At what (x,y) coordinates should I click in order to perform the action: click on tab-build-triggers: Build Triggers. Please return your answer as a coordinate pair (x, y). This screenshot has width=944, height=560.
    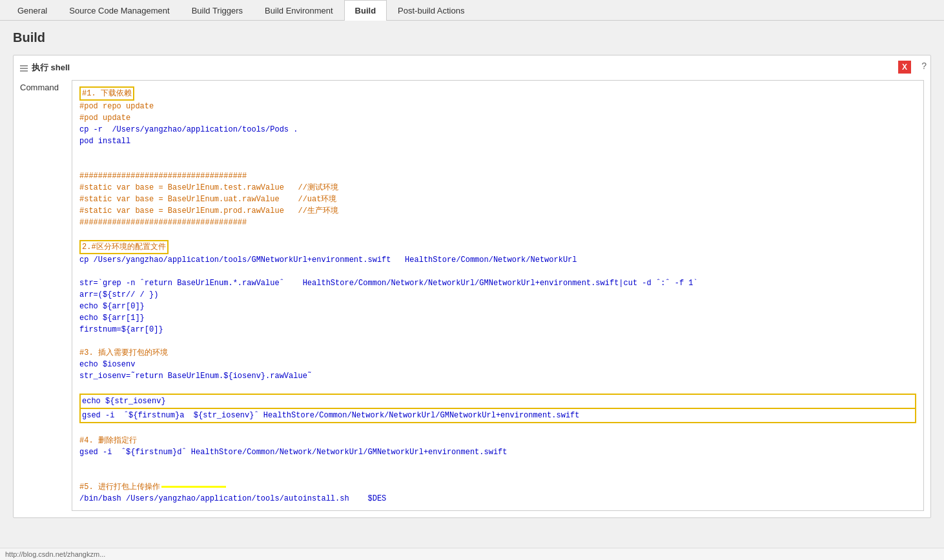
    Looking at the image, I should click on (217, 10).